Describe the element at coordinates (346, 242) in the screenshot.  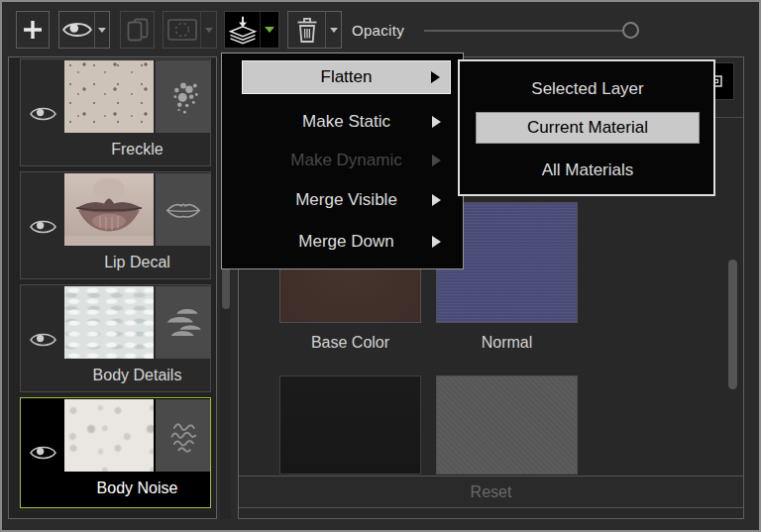
I see `menu-item-label: Merge Down` at that location.